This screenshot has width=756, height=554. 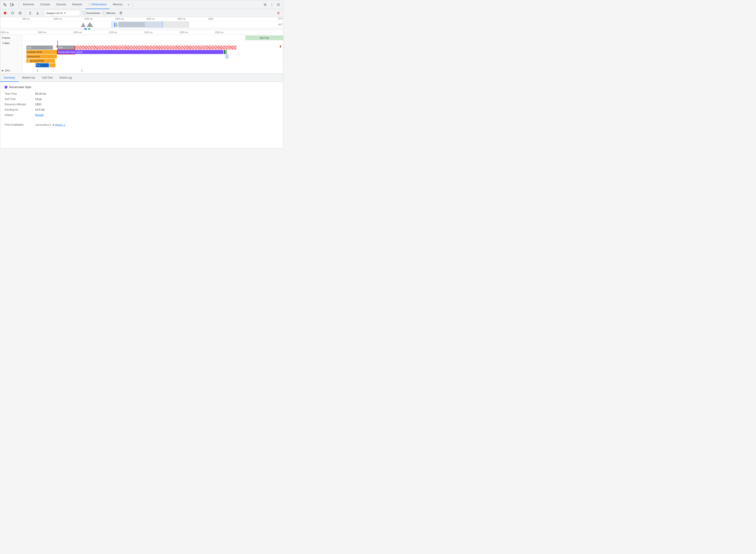 I want to click on time-2250: 2250 ms, so click(x=219, y=32).